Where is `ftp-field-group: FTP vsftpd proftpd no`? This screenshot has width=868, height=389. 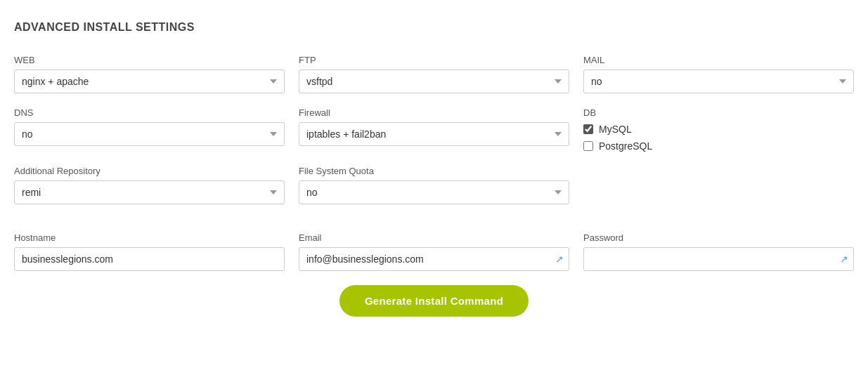 ftp-field-group: FTP vsftpd proftpd no is located at coordinates (434, 74).